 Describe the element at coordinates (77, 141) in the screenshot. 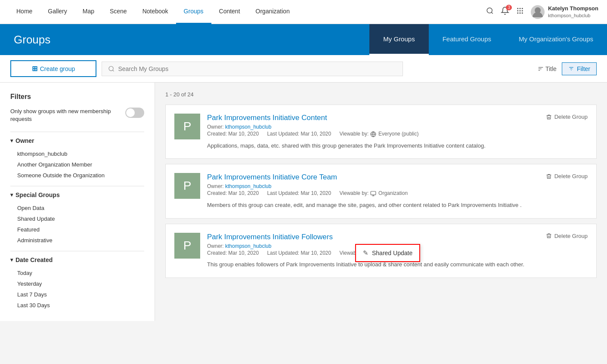

I see `owner-section-header: ▾ Owner` at that location.